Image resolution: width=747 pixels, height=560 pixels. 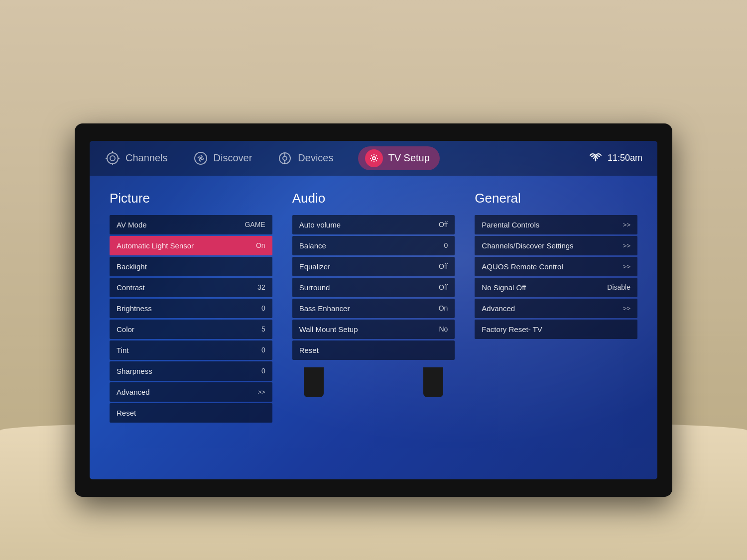 What do you see at coordinates (408, 158) in the screenshot?
I see `tvsetup-label: TV Setup` at bounding box center [408, 158].